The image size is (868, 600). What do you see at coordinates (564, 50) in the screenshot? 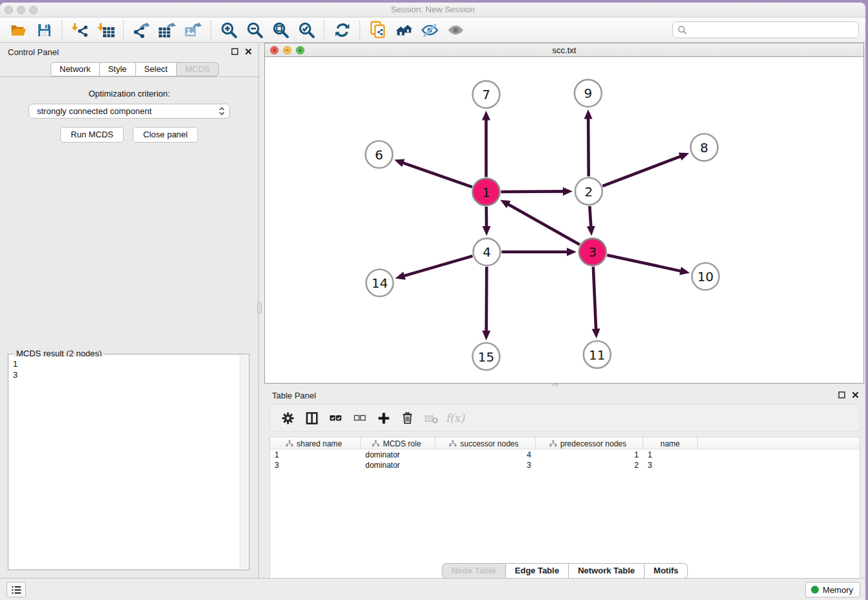
I see `network-window-titlebar: × − + scc.txt` at bounding box center [564, 50].